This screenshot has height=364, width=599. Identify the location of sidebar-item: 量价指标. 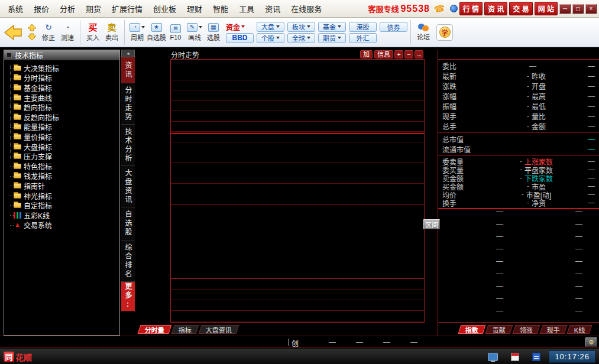
(61, 137).